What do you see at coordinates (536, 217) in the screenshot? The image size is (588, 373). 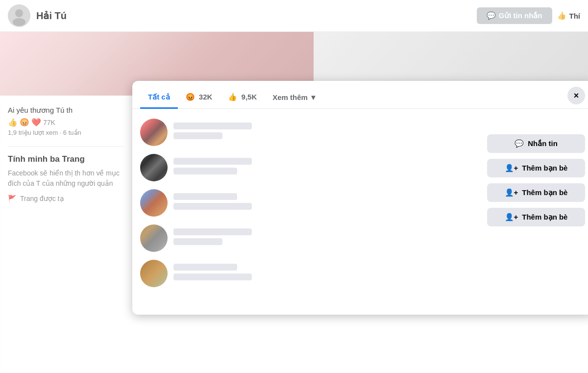 I see `them-ban-be-button-3: 👤+ Thêm bạn bè` at bounding box center [536, 217].